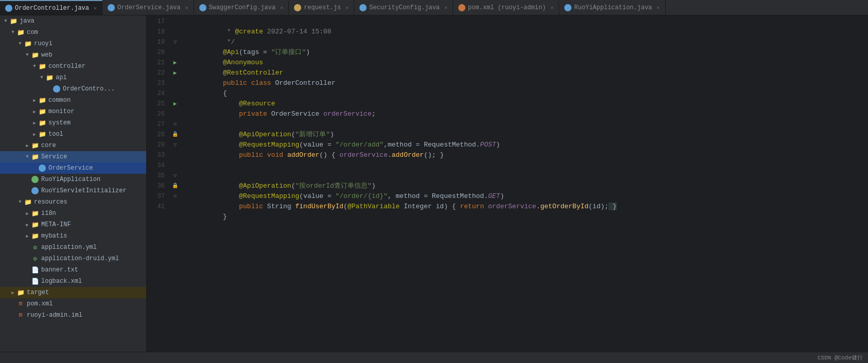 This screenshot has width=868, height=363. What do you see at coordinates (612, 8) in the screenshot?
I see `tab-ruoyi-app: RuoYiApplication.java ✕` at bounding box center [612, 8].